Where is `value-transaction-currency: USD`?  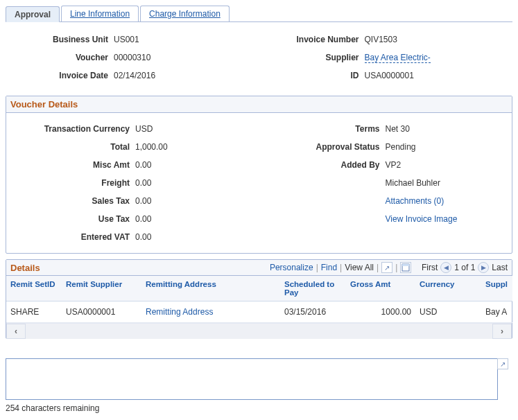 value-transaction-currency: USD is located at coordinates (143, 129).